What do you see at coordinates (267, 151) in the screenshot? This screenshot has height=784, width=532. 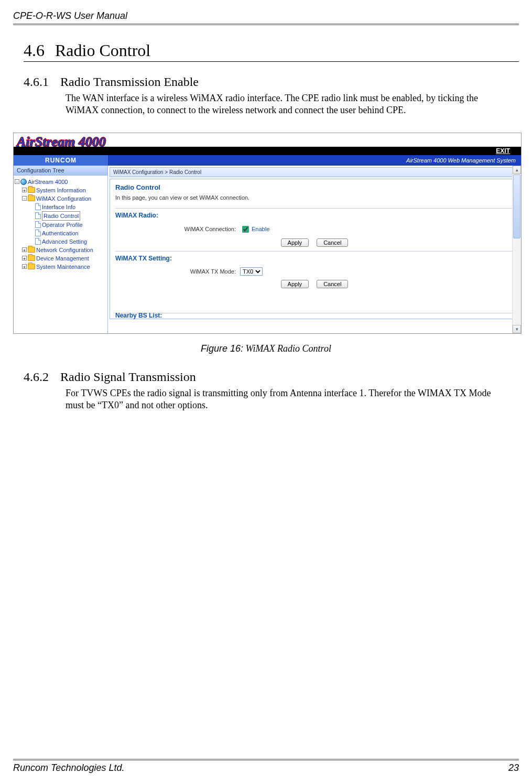 I see `top-black-strip: EXIT` at bounding box center [267, 151].